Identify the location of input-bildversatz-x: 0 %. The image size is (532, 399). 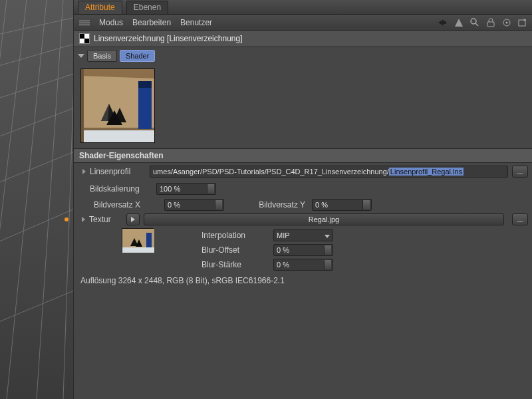
(194, 205).